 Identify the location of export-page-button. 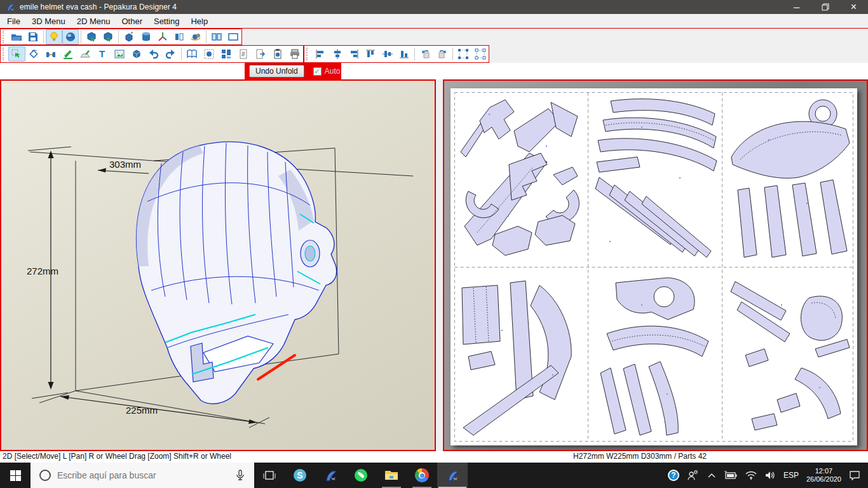
(261, 54).